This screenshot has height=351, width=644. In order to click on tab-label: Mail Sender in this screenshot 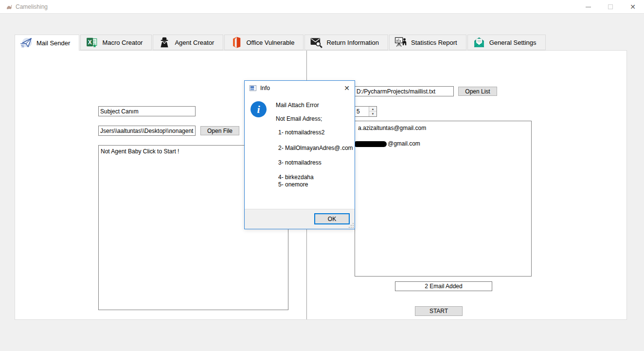, I will do `click(54, 43)`.